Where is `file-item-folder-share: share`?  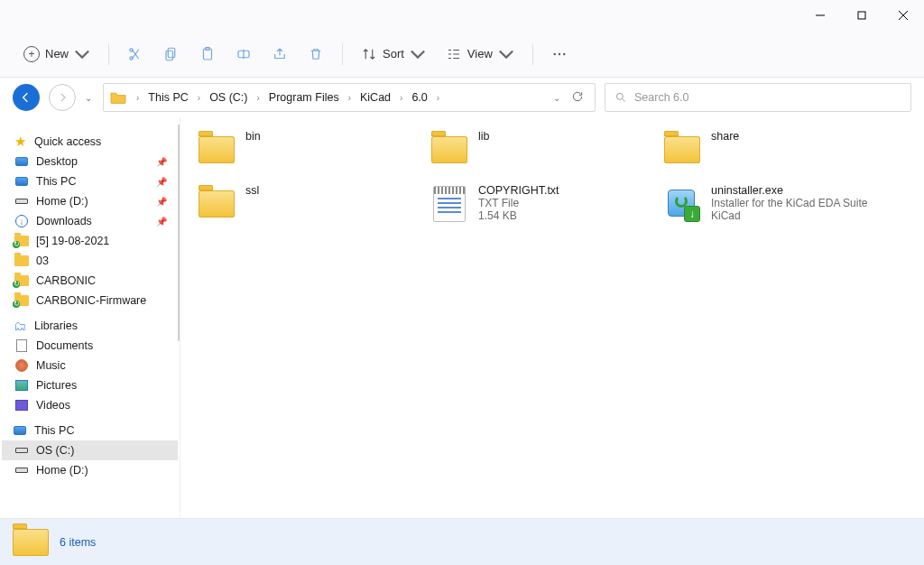 file-item-folder-share: share is located at coordinates (772, 150).